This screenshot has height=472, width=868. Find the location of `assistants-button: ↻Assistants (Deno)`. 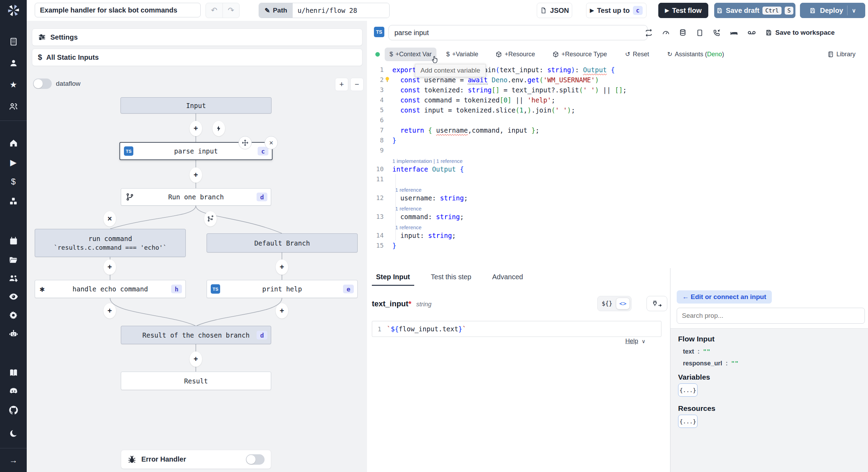

assistants-button: ↻Assistants (Deno) is located at coordinates (695, 54).